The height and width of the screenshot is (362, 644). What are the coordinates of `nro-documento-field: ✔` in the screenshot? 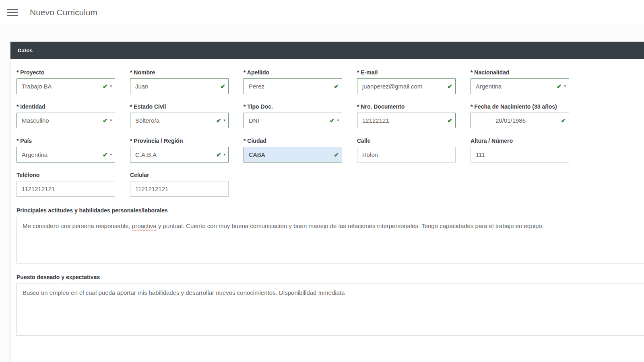 It's located at (407, 121).